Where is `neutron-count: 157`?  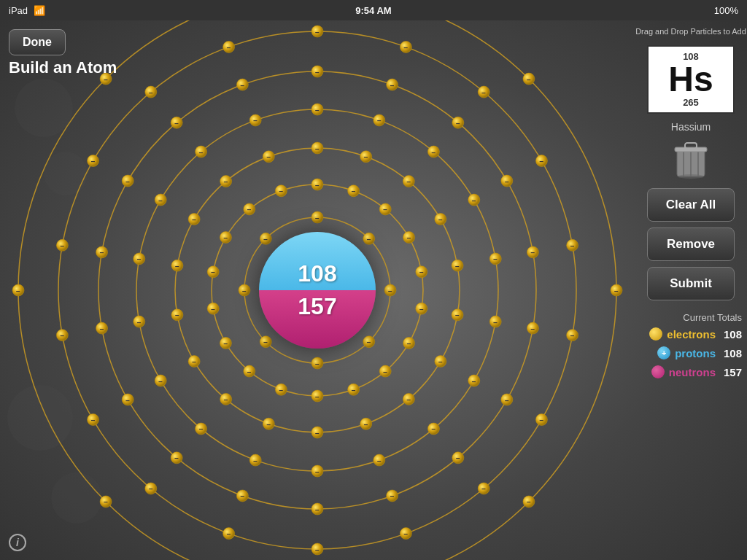
neutron-count: 157 is located at coordinates (317, 306).